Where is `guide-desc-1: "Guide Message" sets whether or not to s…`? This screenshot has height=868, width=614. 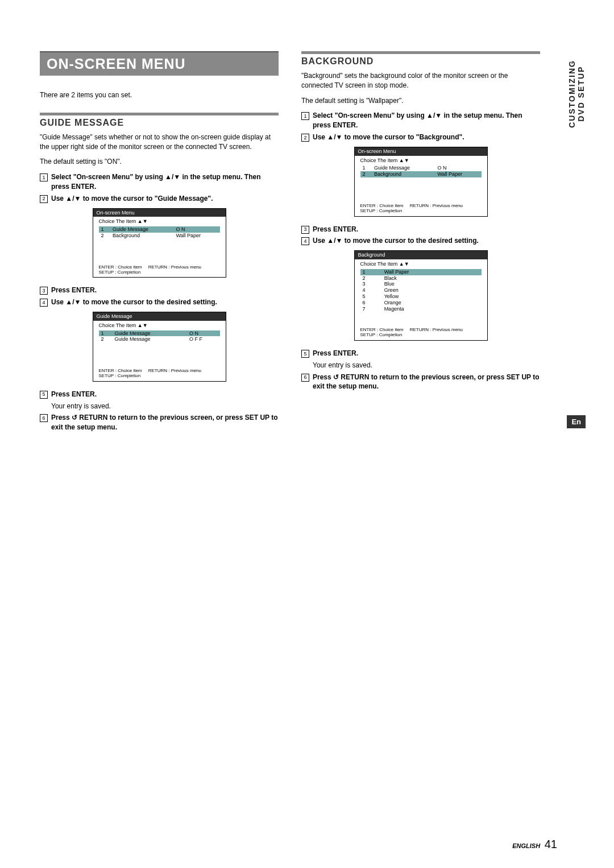 guide-desc-1: "Guide Message" sets whether or not to s… is located at coordinates (159, 142).